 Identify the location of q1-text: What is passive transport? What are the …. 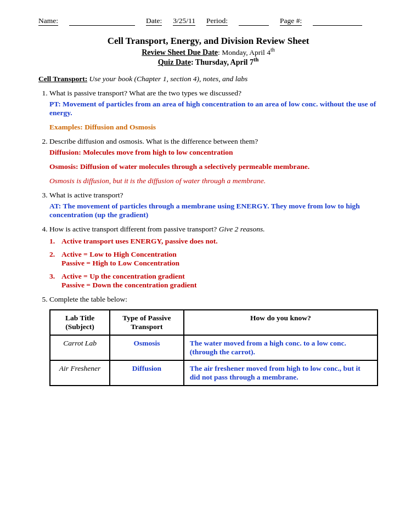
(145, 93).